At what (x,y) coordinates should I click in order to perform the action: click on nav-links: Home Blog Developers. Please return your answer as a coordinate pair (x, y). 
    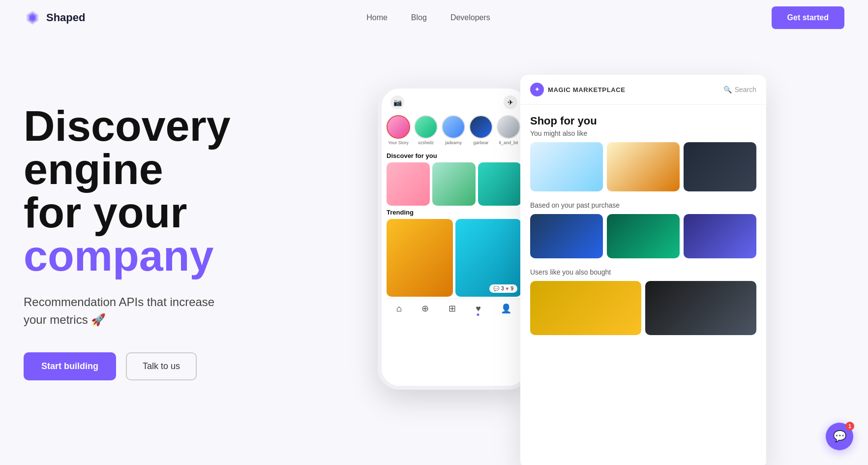
    Looking at the image, I should click on (428, 18).